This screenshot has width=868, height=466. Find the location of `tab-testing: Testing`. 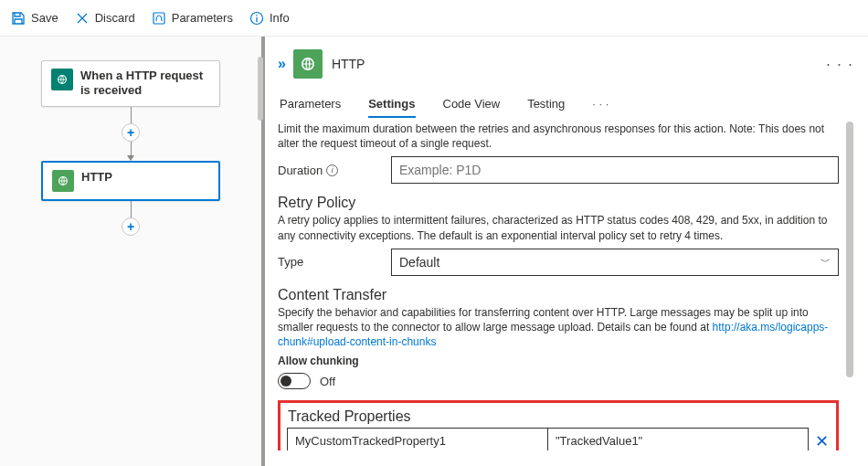

tab-testing: Testing is located at coordinates (546, 108).